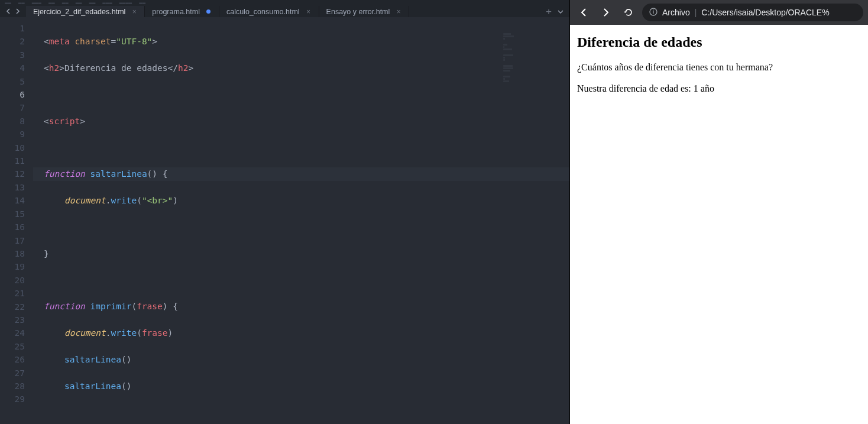  What do you see at coordinates (263, 12) in the screenshot?
I see `tab-label: calculo_consumo.html` at bounding box center [263, 12].